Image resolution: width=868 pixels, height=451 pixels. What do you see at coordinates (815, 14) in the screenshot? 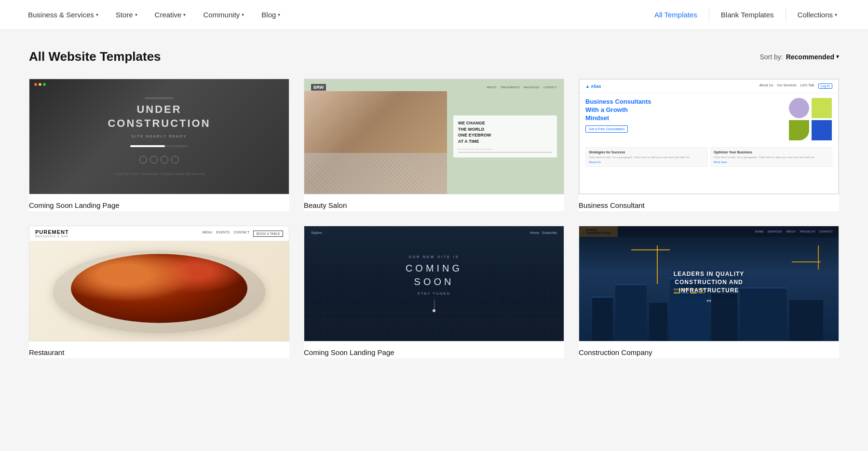
I see `nav-label-collections: Collections` at bounding box center [815, 14].